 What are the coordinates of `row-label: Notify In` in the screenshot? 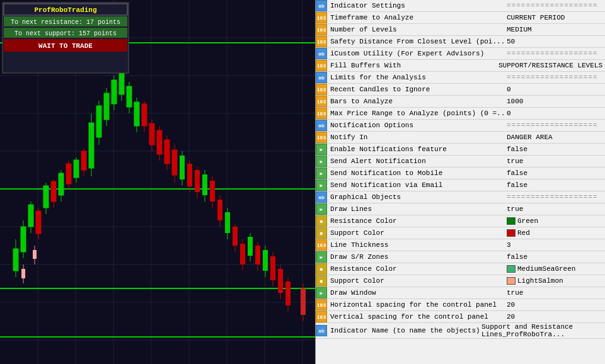 It's located at (416, 137).